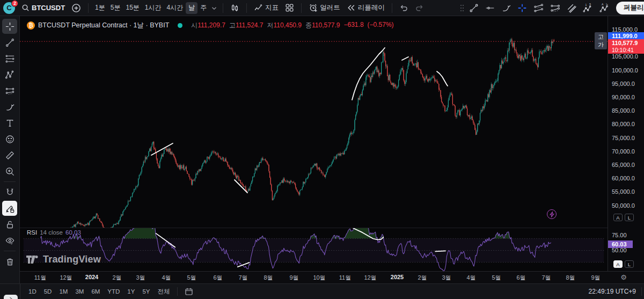  Describe the element at coordinates (79, 291) in the screenshot. I see `range-button-3M: 3M` at that location.